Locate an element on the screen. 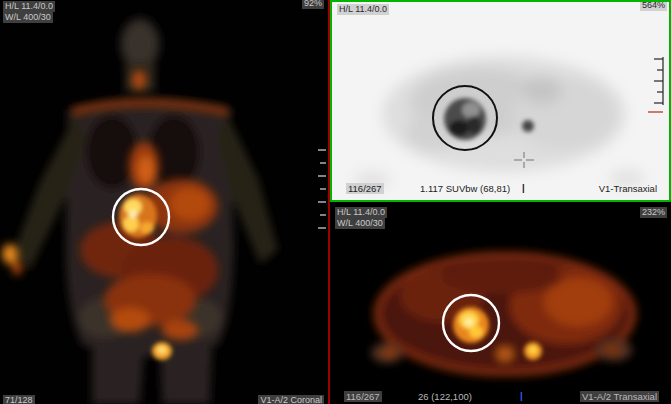 The width and height of the screenshot is (671, 404). coronal-wl-readout: W/L 400/30 is located at coordinates (28, 18).